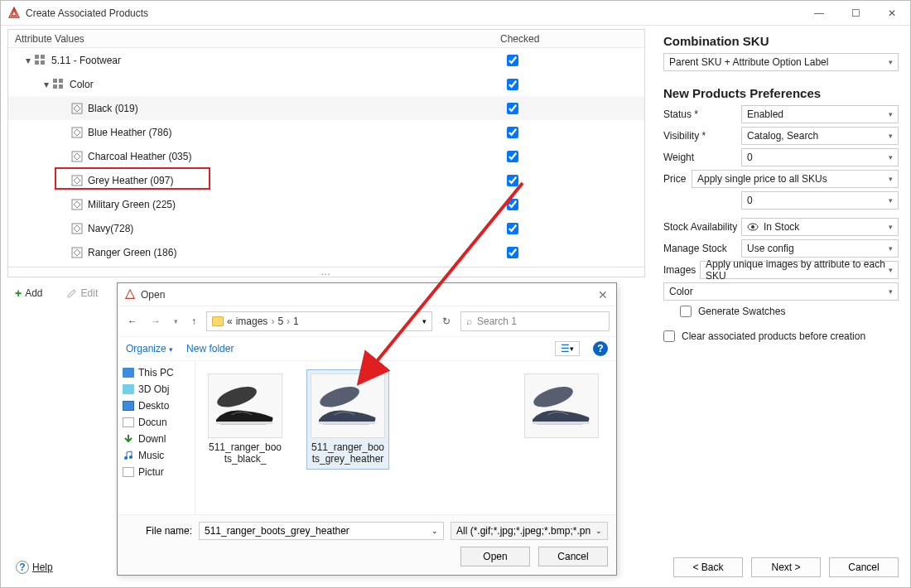 The height and width of the screenshot is (588, 911). I want to click on close-button: ✕, so click(892, 13).